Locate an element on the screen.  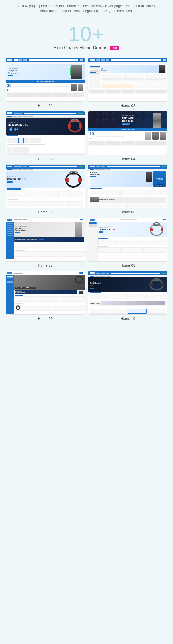
demo-label-home03: Home 03 is located at coordinates (45, 159).